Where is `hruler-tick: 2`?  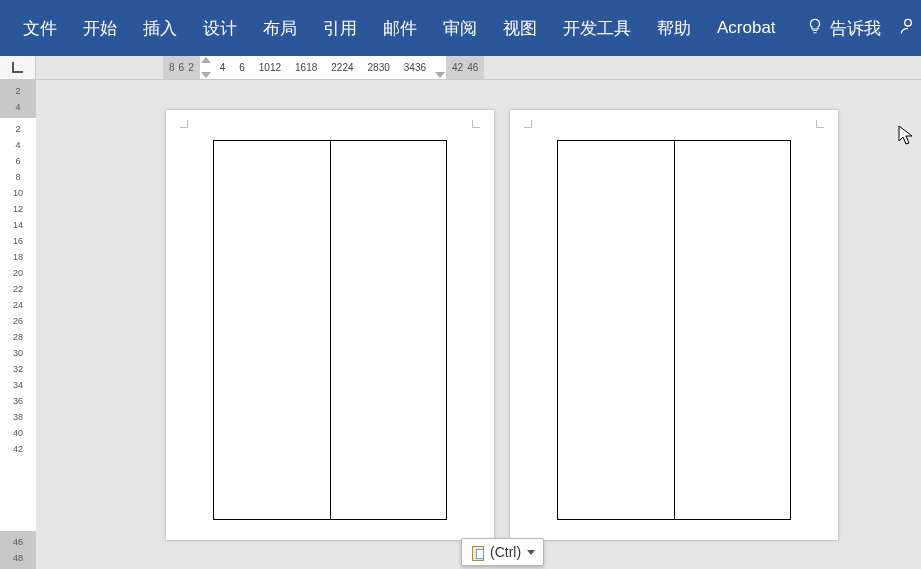 hruler-tick: 2 is located at coordinates (191, 68).